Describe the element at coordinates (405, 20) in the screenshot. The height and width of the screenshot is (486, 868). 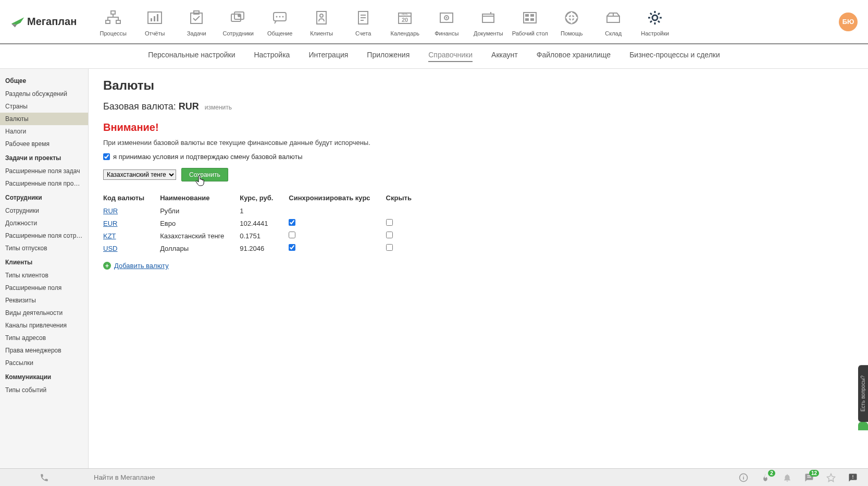
I see `svg-text: 20` at that location.